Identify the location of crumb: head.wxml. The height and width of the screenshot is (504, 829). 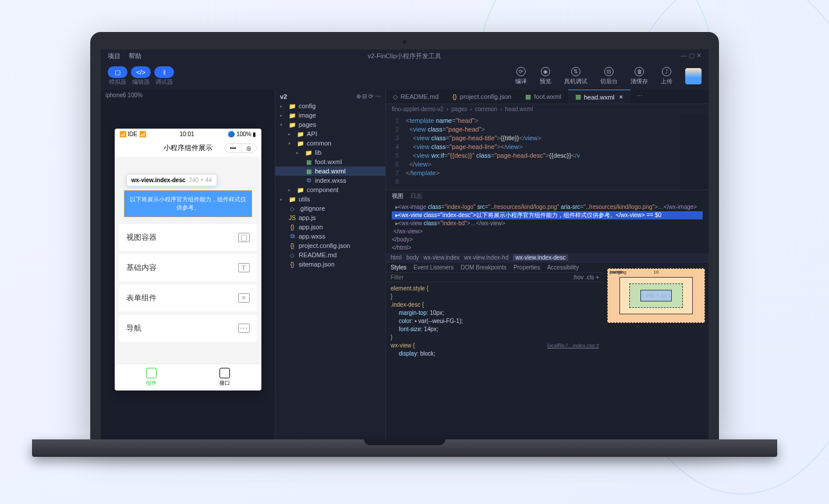
(519, 109).